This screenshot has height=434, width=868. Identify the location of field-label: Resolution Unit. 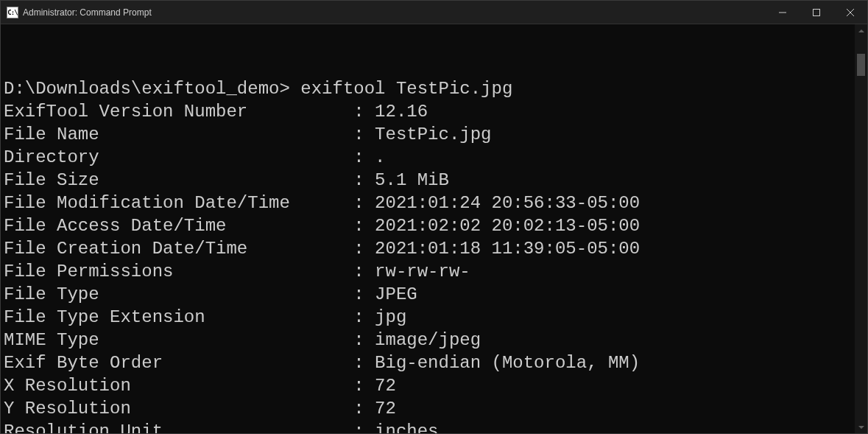
(178, 427).